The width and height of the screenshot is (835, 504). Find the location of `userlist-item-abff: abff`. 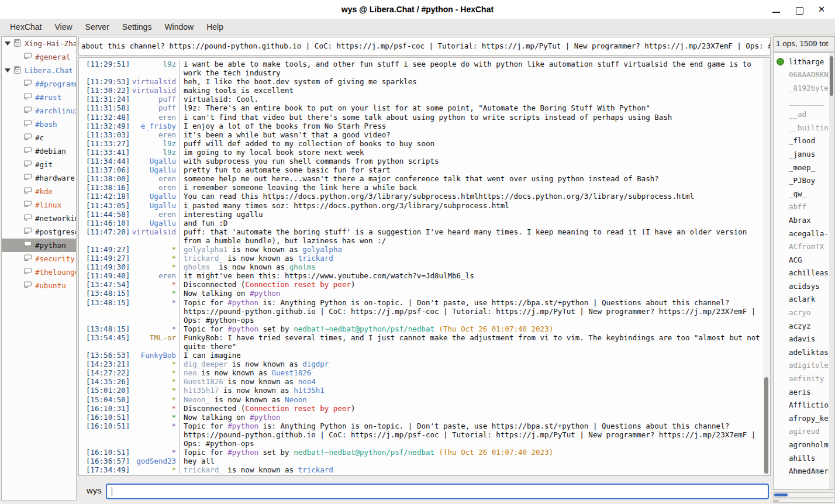

userlist-item-abff: abff is located at coordinates (801, 207).